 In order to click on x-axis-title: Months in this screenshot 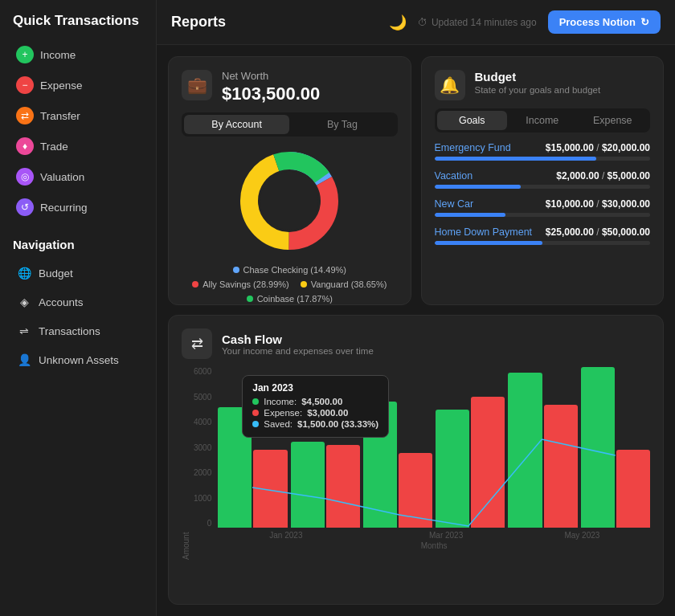, I will do `click(434, 546)`.